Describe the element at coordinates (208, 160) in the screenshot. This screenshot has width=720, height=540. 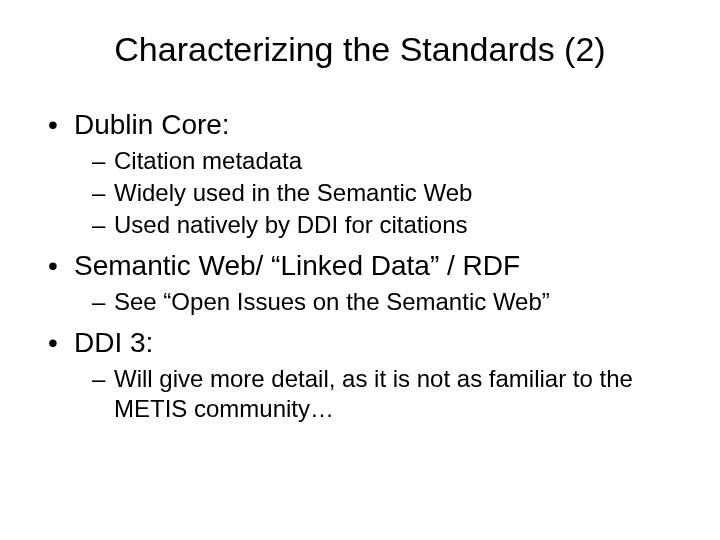
I see `bullet-text: Citation metadata` at that location.